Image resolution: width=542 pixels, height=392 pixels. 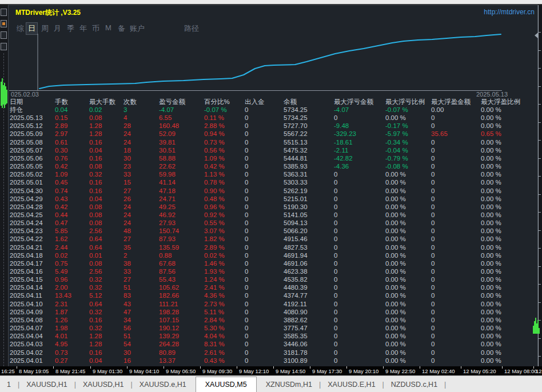 What do you see at coordinates (254, 371) in the screenshot?
I see `time-label: 9 May 12:10` at bounding box center [254, 371].